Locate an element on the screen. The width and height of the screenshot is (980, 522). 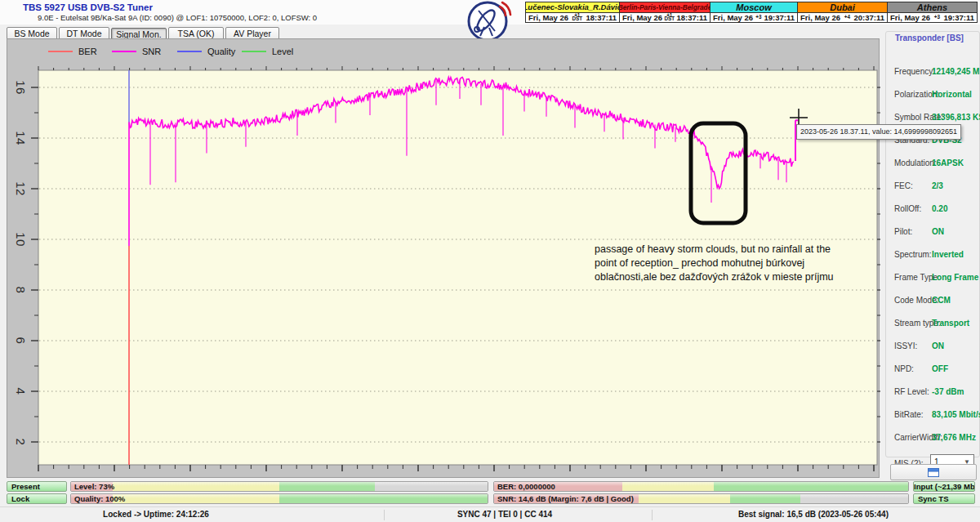
clock-hms: 18:37:11 is located at coordinates (692, 18).